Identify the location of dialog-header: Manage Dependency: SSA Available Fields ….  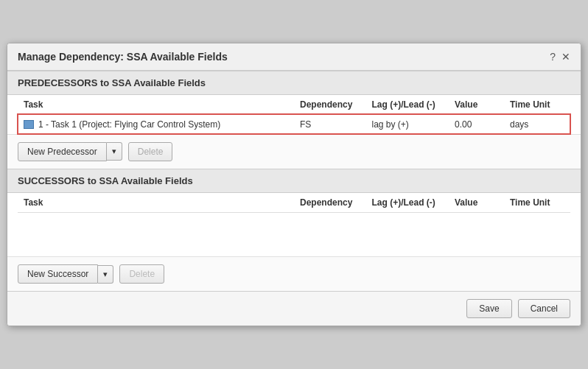
(294, 57).